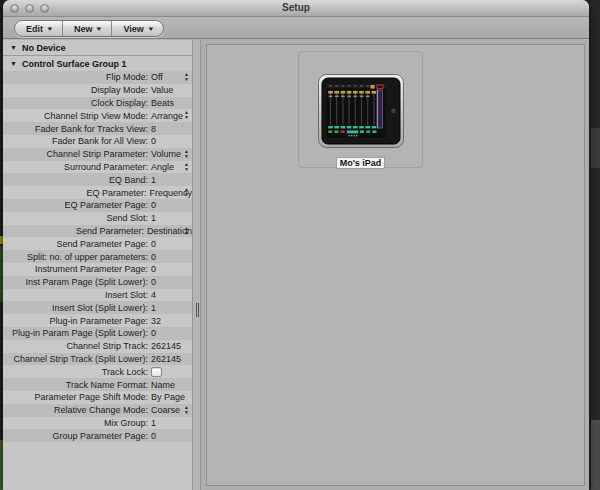 Image resolution: width=600 pixels, height=490 pixels. I want to click on parameter-row: Track Name Format:Name, so click(98, 384).